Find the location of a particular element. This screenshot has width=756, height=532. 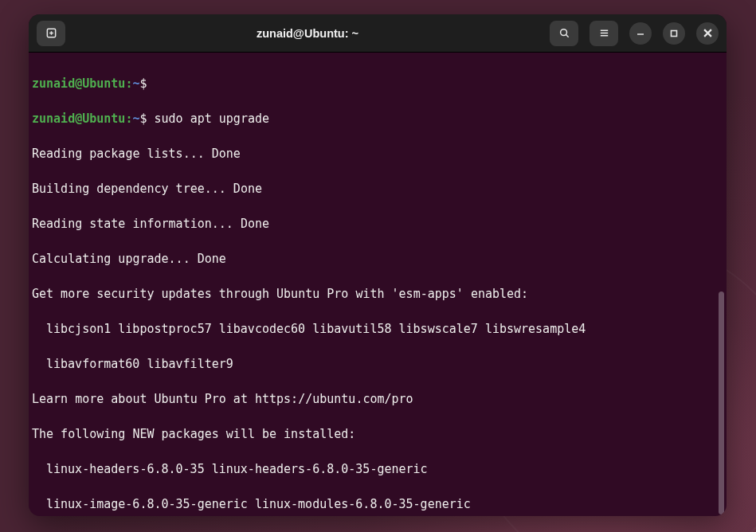

minimize-button is located at coordinates (640, 33).